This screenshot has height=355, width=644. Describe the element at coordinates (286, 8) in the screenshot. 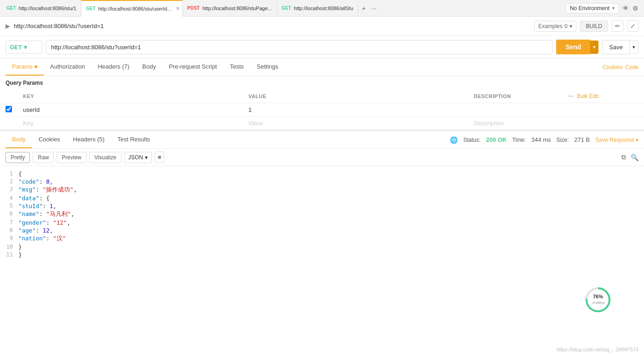

I see `tab-method-get-4: GET` at that location.